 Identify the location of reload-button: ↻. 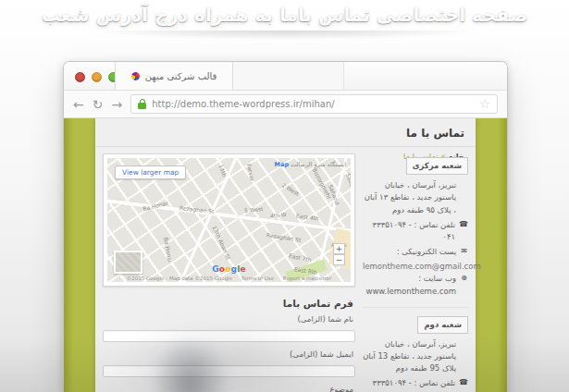
(98, 104).